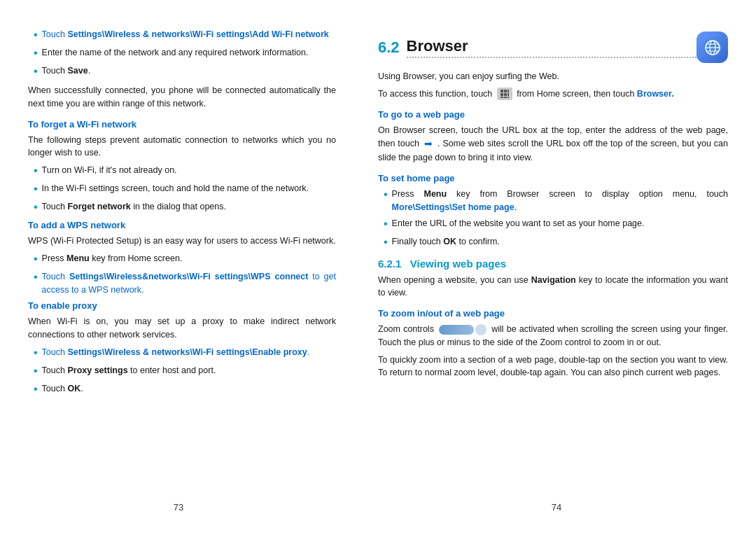  I want to click on section-heading-proxy: To enable proxy, so click(182, 305).